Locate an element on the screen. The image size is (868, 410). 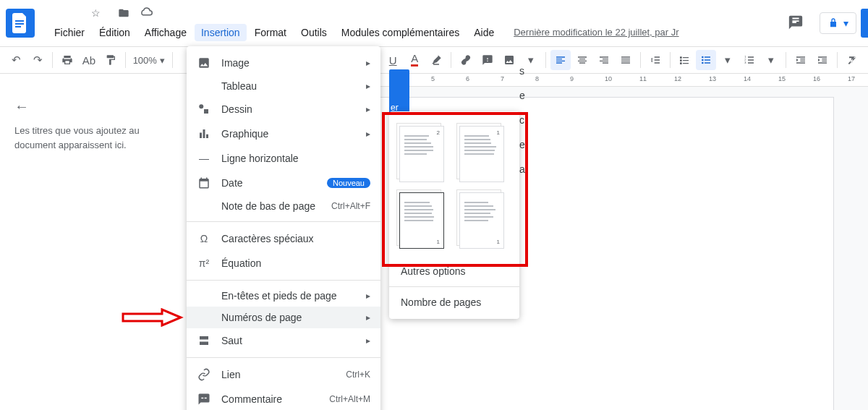
add-comment-button is located at coordinates (488, 60).